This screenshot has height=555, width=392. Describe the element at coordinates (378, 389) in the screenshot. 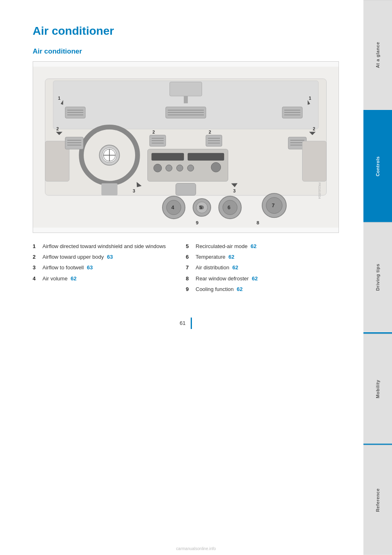

I see `sidebar-item-mobility: Mobility` at that location.